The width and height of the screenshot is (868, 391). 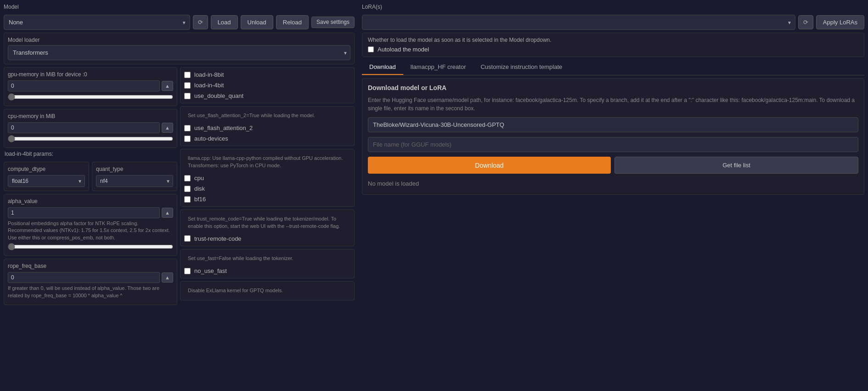 What do you see at coordinates (209, 74) in the screenshot?
I see `load-in-8bit-label: load-in-8bit` at bounding box center [209, 74].